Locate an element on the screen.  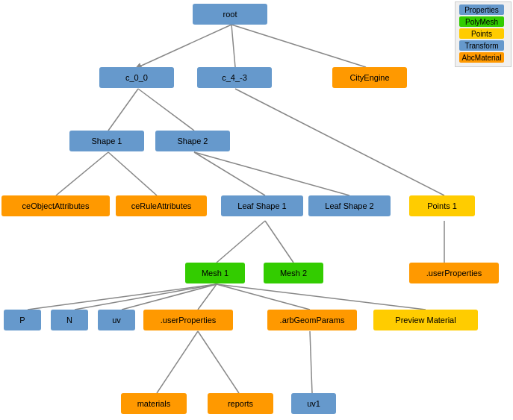
node-userproperties: .userProperties is located at coordinates (188, 320).